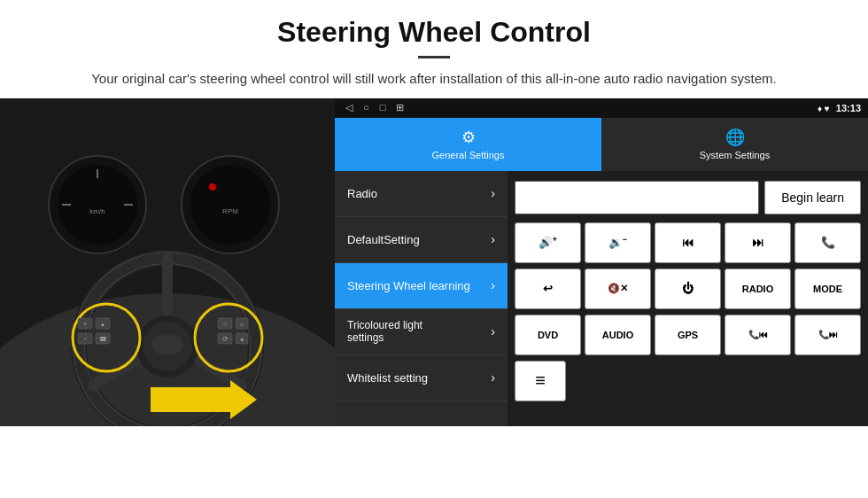  Describe the element at coordinates (468, 144) in the screenshot. I see `tab-general: ⚙ General Settings` at that location.